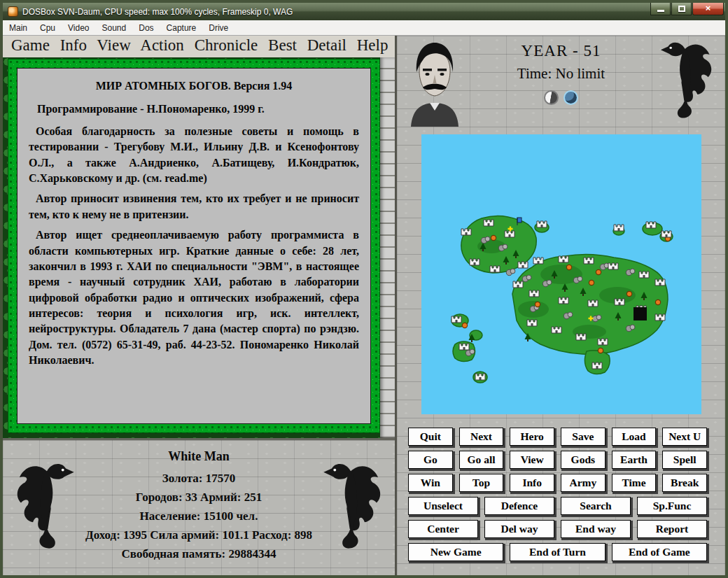 This screenshot has width=728, height=578. What do you see at coordinates (18, 28) in the screenshot?
I see `menubar-main: Main` at bounding box center [18, 28].